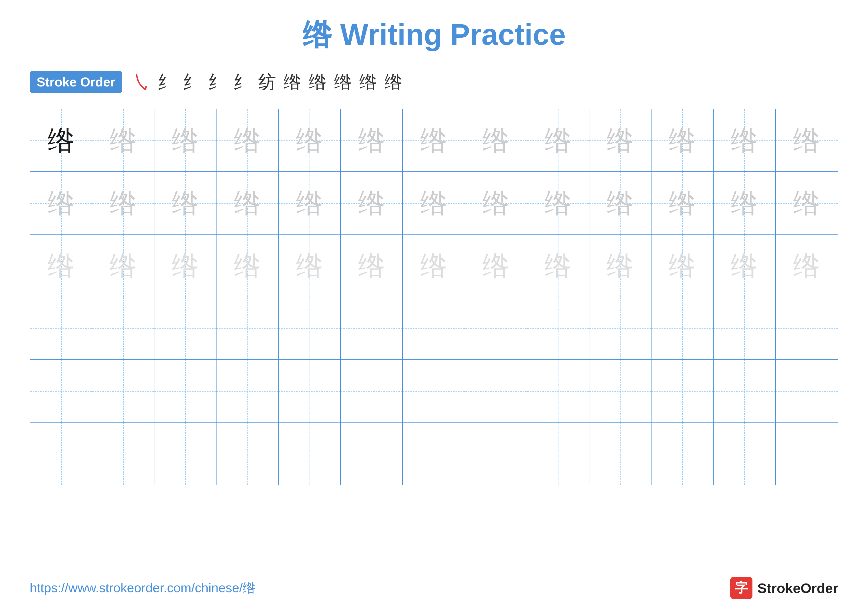  I want to click on footer-url: https://www.strokeorder.com/chinese/绺, so click(143, 588).